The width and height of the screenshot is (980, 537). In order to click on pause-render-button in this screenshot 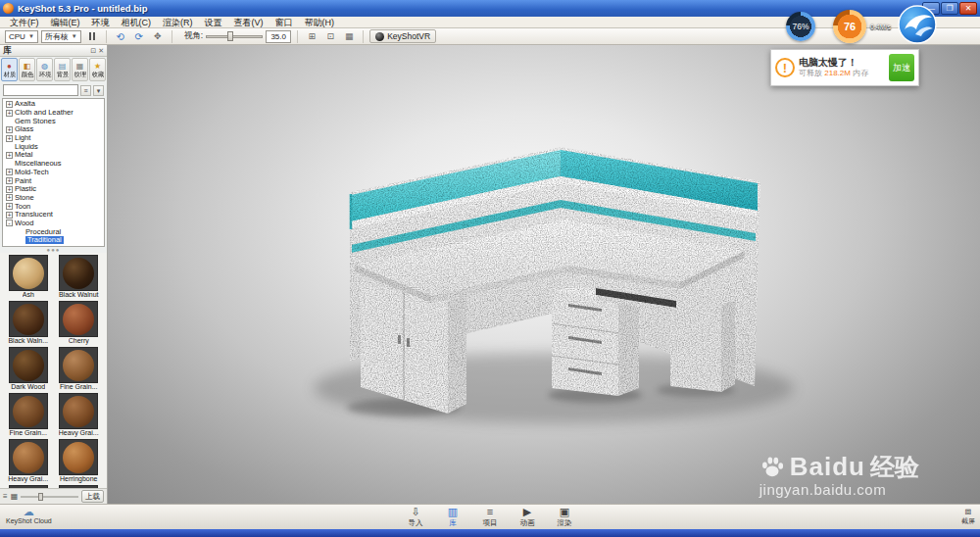, I will do `click(92, 36)`.